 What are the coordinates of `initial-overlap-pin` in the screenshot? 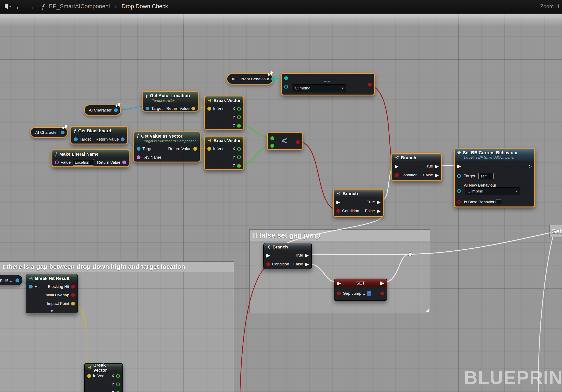 It's located at (73, 295).